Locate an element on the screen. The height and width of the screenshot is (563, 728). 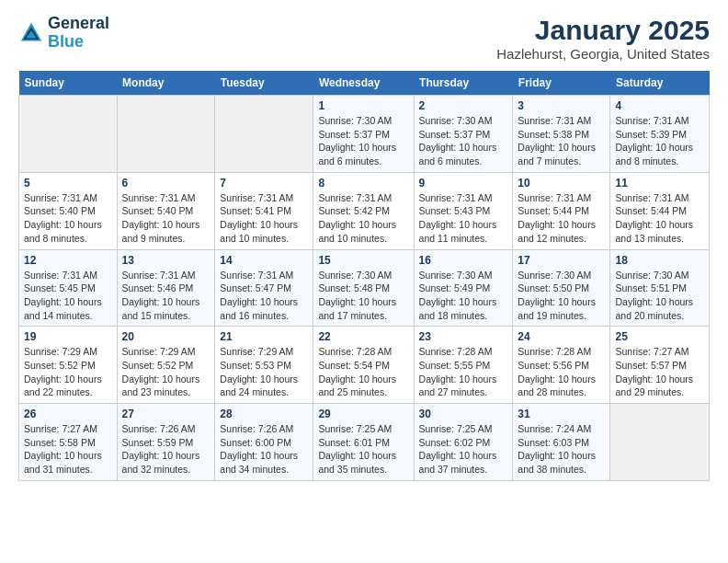
day-info: Sunrise: 7:25 AMSunset: 6:01 PMDaylight:… is located at coordinates (363, 449).